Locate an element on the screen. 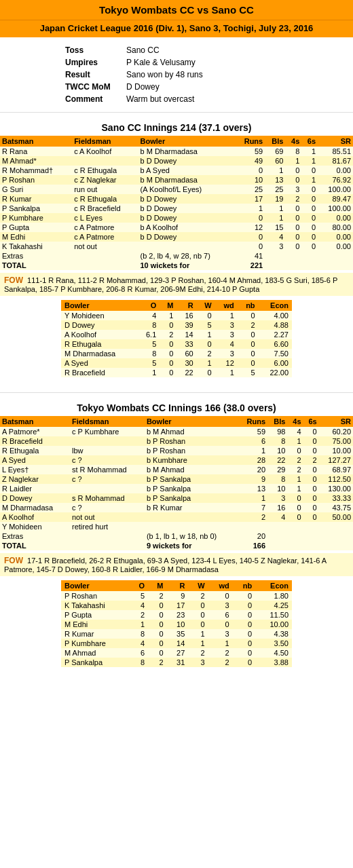 This screenshot has width=353, height=868. tokyo-bowling-table: BowlerOMRWwdnbEcon P Roshan5292001.80K T… is located at coordinates (176, 624).